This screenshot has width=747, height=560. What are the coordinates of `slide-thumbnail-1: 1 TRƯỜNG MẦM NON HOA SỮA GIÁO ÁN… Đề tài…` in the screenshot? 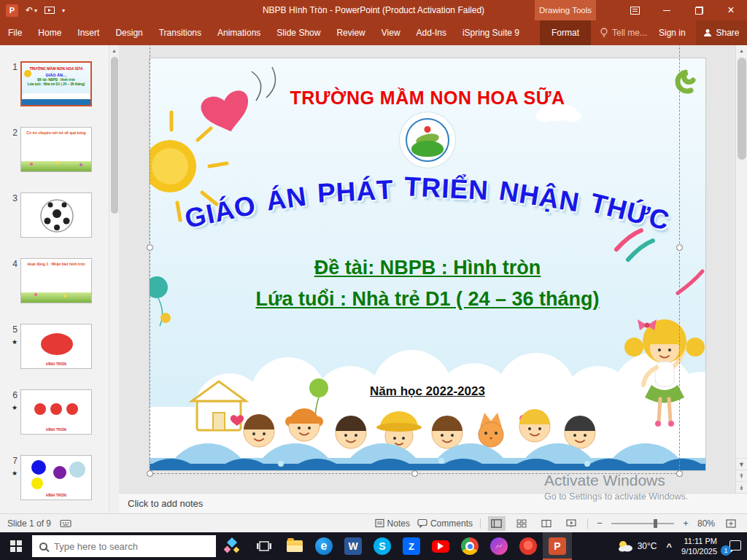 It's located at (49, 84).